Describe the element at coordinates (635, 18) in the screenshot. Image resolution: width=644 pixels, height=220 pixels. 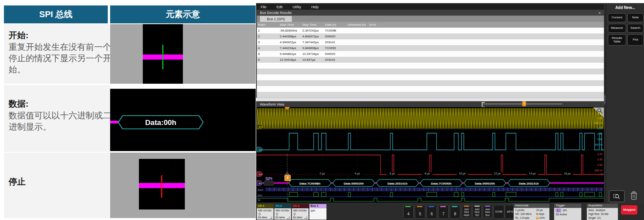
I see `sidebar-button-note: Note` at that location.